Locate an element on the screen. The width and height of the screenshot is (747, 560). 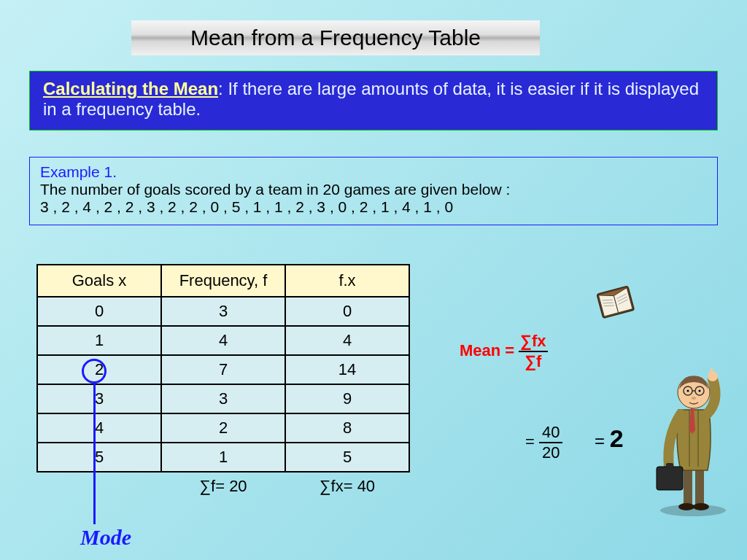
result-value: 2 is located at coordinates (617, 438).